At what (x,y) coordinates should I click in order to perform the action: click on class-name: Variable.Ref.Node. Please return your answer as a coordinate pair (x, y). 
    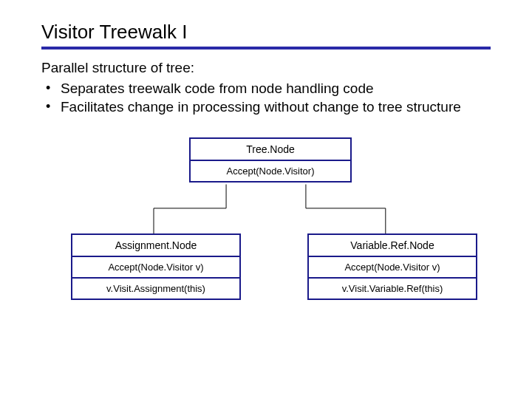
    Looking at the image, I should click on (392, 246).